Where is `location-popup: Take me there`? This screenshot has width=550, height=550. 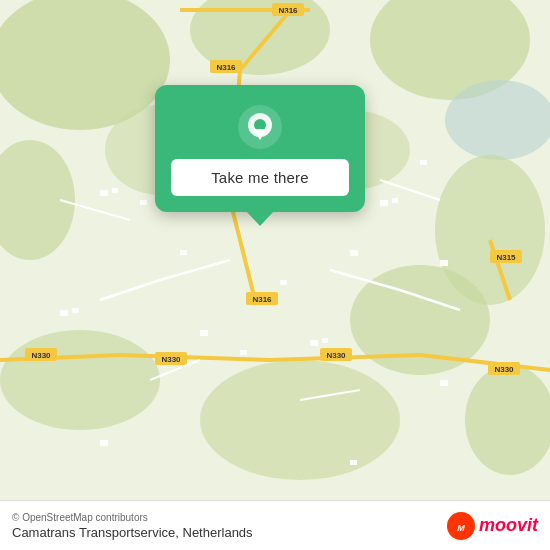
location-popup: Take me there is located at coordinates (260, 148).